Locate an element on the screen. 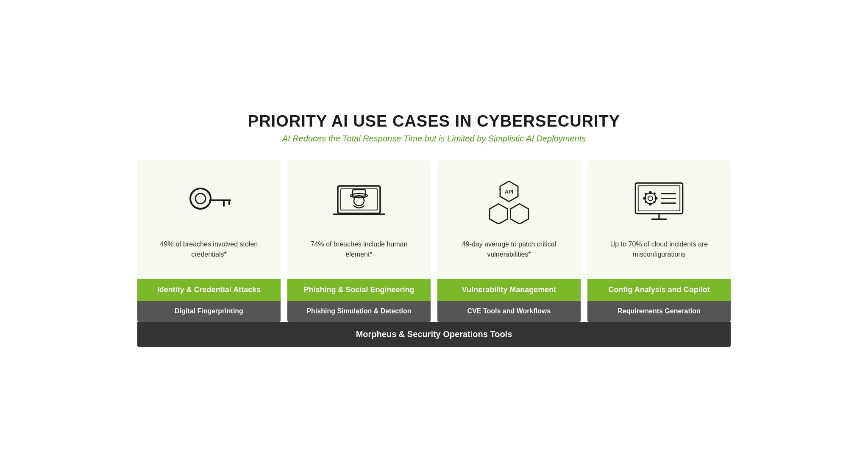  card-inner-config: Up to 70% of cloud incidents are misconf… is located at coordinates (659, 220).